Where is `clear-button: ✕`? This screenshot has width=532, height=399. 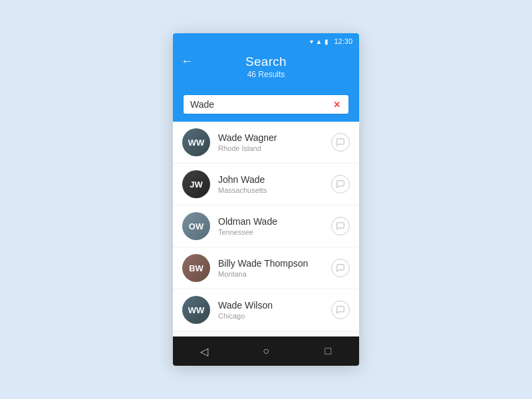
clear-button: ✕ is located at coordinates (336, 105).